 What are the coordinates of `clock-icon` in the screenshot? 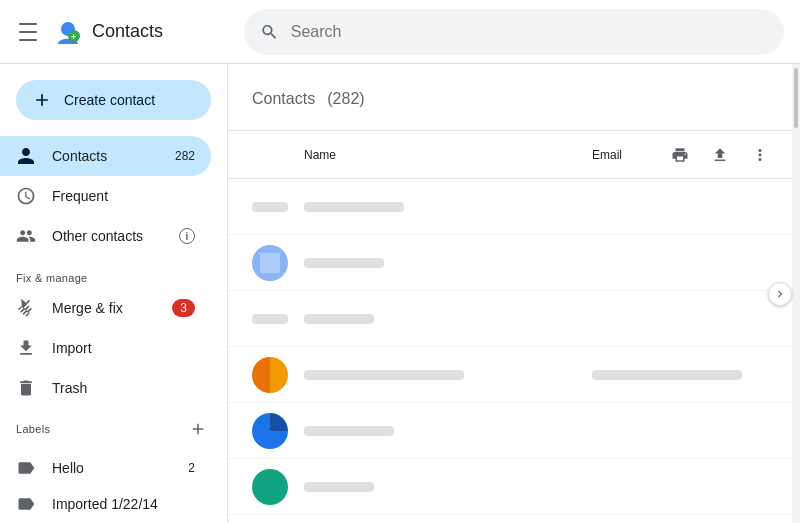 It's located at (26, 196).